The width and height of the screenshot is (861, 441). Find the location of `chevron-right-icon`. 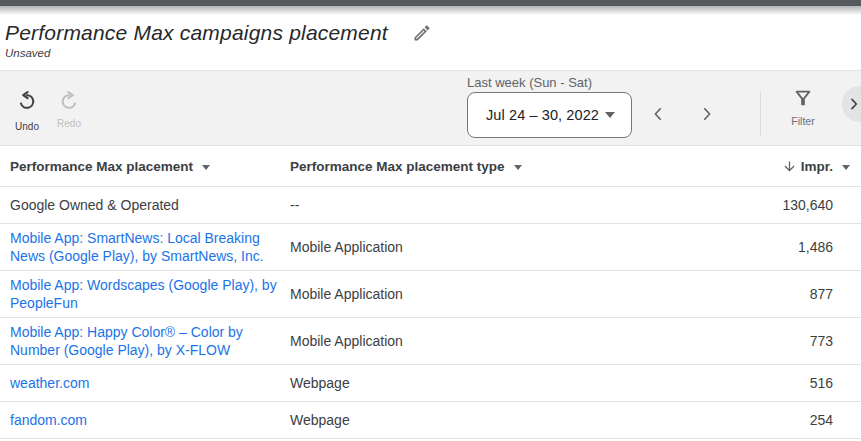

chevron-right-icon is located at coordinates (707, 116).